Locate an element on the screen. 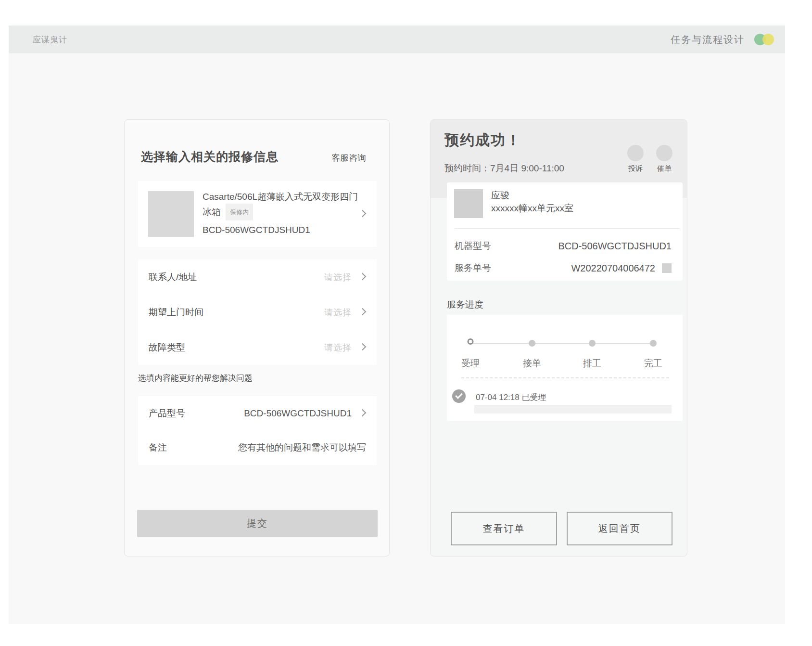  toggle-dot-yellow is located at coordinates (768, 39).